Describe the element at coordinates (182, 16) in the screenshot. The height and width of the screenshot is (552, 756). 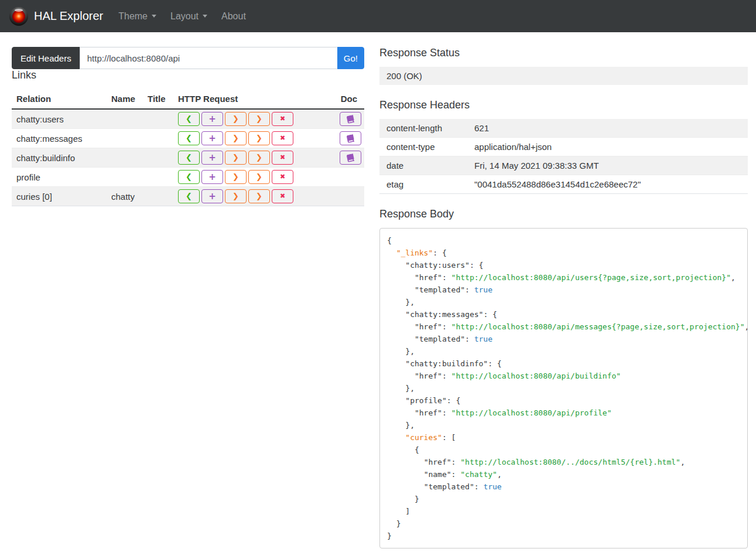
I see `navbar-menu: Theme Layout About` at that location.